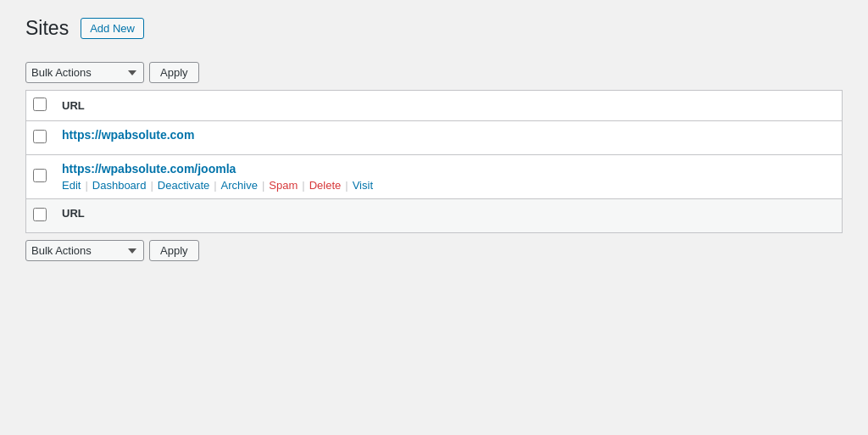 The image size is (868, 435). I want to click on select-all-col, so click(41, 106).